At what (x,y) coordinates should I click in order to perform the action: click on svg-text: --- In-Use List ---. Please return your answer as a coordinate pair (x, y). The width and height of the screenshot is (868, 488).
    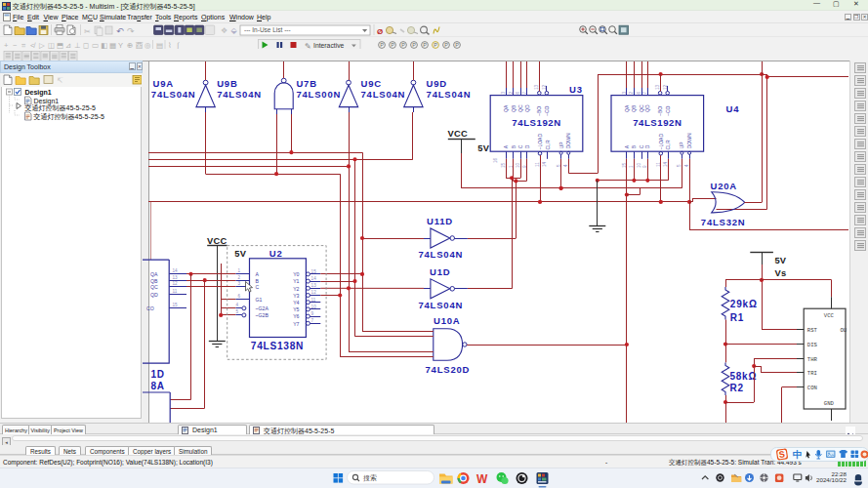
    Looking at the image, I should click on (268, 29).